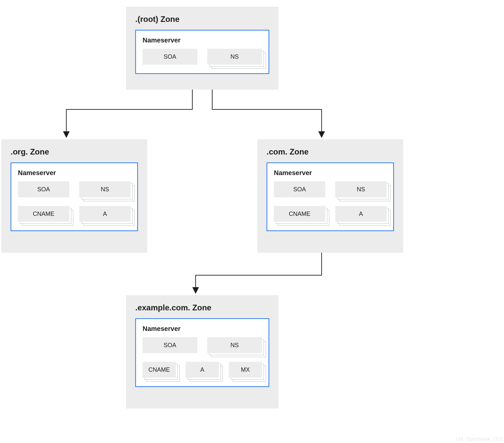 The width and height of the screenshot is (504, 443). What do you see at coordinates (202, 352) in the screenshot?
I see `zone-example-com: .example.com. Zone Nameserver SOA NS CNA…` at bounding box center [202, 352].